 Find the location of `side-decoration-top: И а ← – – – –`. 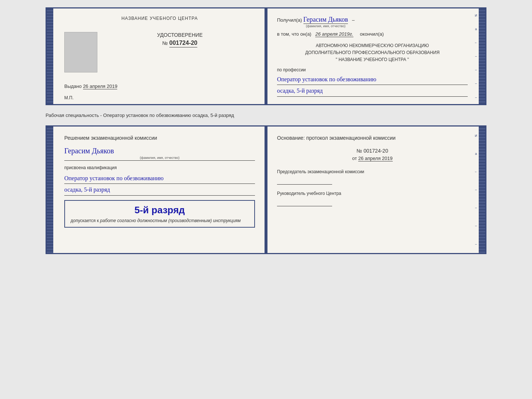

side-decoration-top: И а ← – – – – is located at coordinates (476, 56).